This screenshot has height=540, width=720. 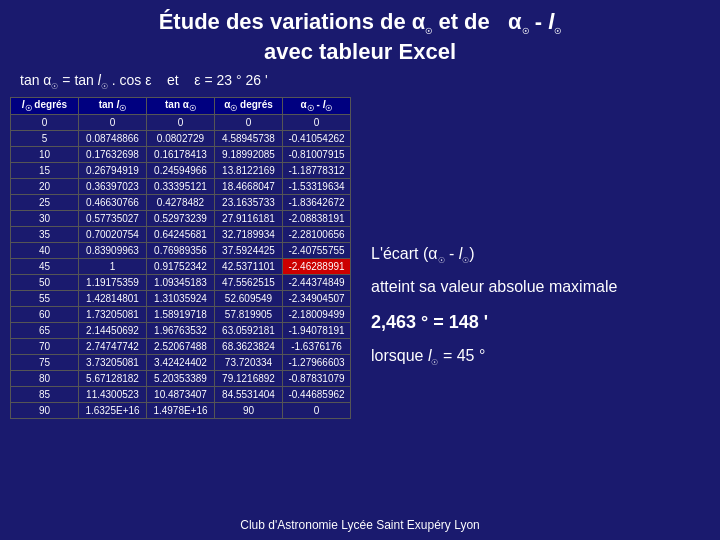 I want to click on table-cell: 13.8122169, so click(x=249, y=171).